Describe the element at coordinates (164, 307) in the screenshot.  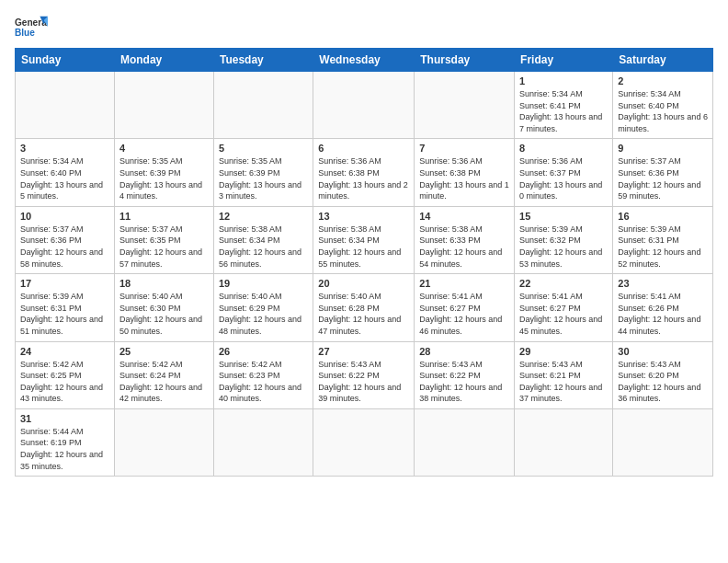
I see `calendar-cell: 18Sunrise: 5:40 AM Sunset: 6:30 PM Dayli…` at that location.